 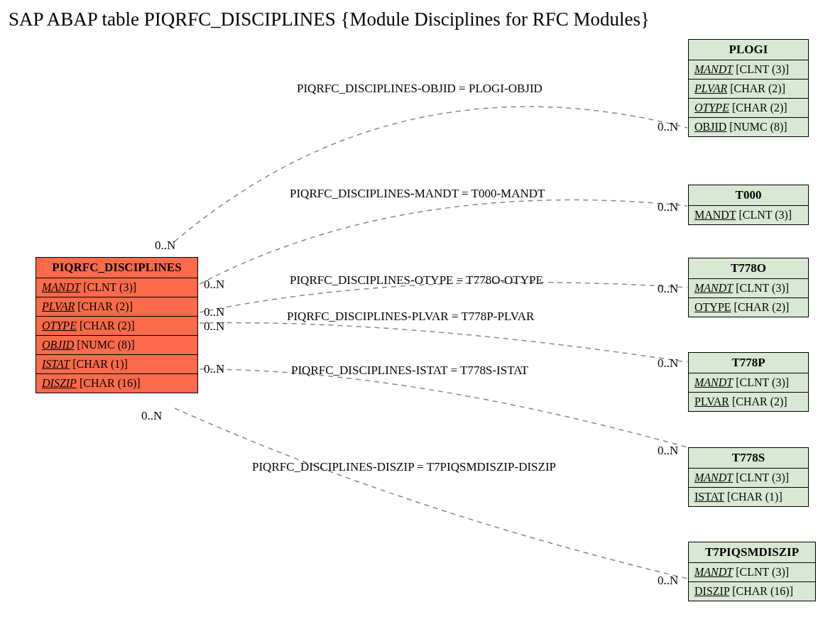 I want to click on entity-t000: T000 MANDT [CLNT (3)], so click(x=748, y=204).